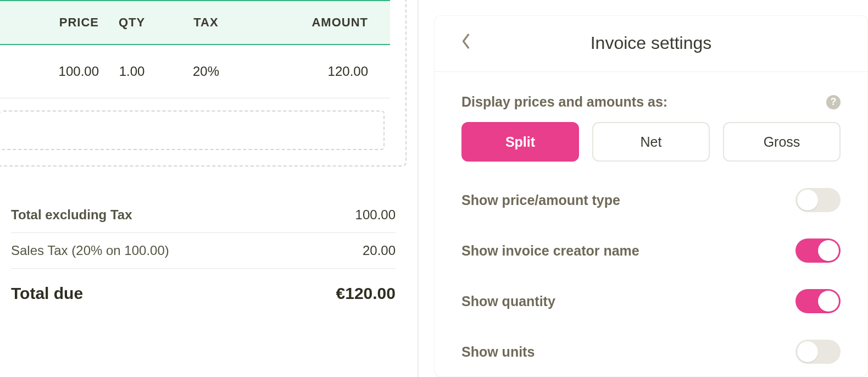  Describe the element at coordinates (132, 23) in the screenshot. I see `col-header-qty: QTY` at that location.